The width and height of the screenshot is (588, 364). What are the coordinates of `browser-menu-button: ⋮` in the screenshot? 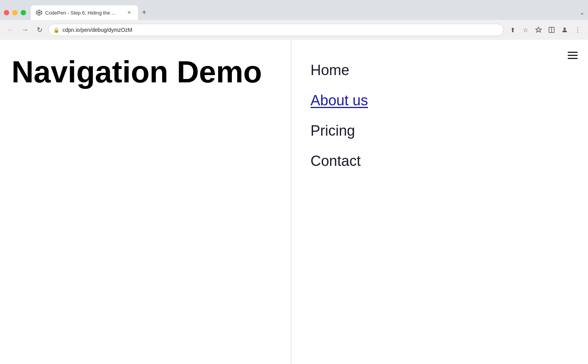 It's located at (578, 30).